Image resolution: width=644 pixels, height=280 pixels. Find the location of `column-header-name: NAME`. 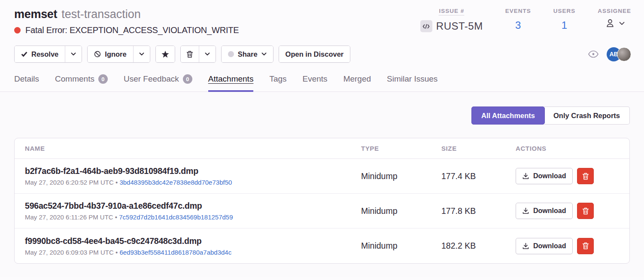

column-header-name: NAME is located at coordinates (193, 149).